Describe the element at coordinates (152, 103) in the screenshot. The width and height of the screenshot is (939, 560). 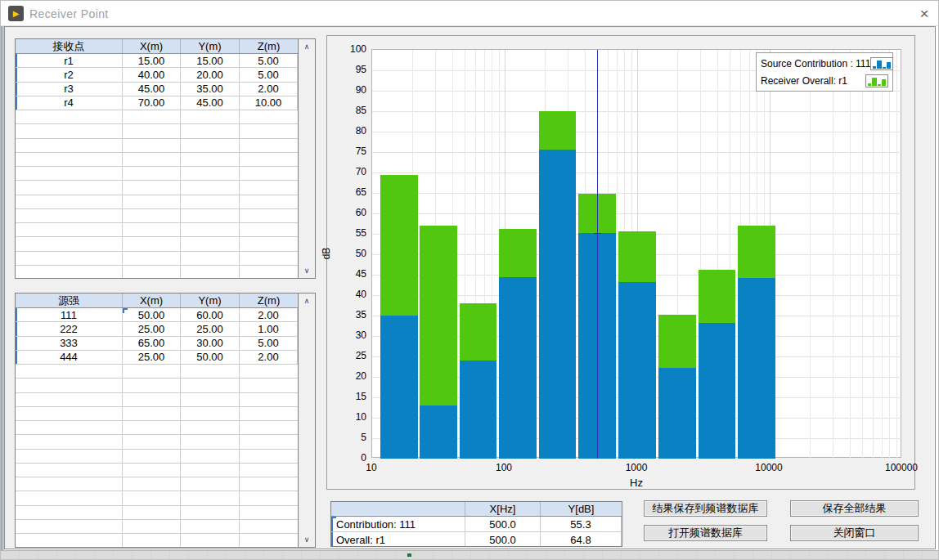
I see `table-cell: 70.00` at that location.